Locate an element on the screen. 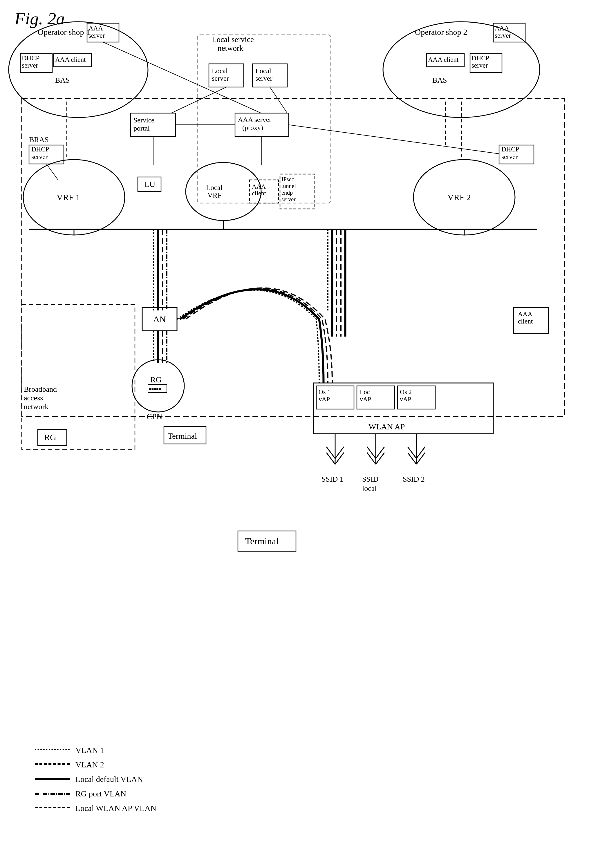 This screenshot has width=616, height=853. svg-text: Operator shop 1 is located at coordinates (64, 32).